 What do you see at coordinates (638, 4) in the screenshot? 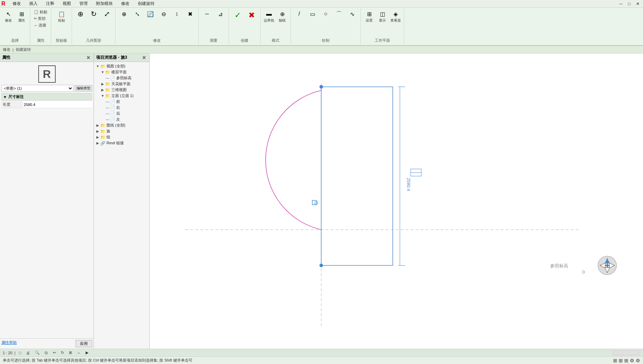
I see `close-window-btn: ✕` at bounding box center [638, 4].